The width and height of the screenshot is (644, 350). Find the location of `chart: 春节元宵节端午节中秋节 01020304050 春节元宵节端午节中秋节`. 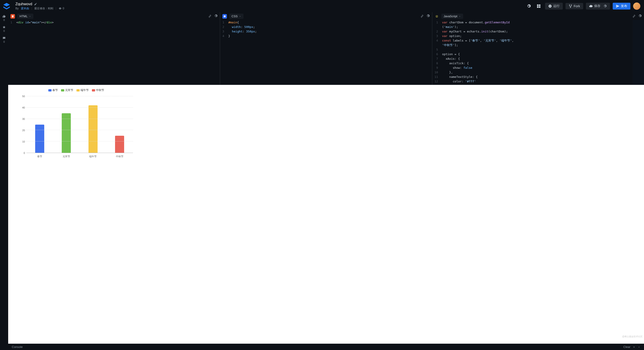

chart: 春节元宵节端午节中秋节 01020304050 春节元宵节端午节中秋节 is located at coordinates (76, 128).